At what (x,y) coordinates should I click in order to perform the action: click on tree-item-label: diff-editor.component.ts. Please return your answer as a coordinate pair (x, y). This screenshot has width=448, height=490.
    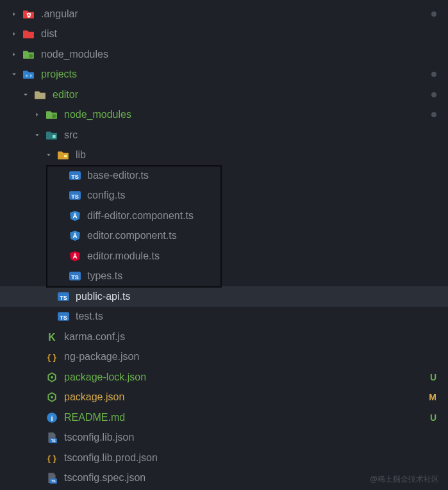
    Looking at the image, I should click on (261, 216).